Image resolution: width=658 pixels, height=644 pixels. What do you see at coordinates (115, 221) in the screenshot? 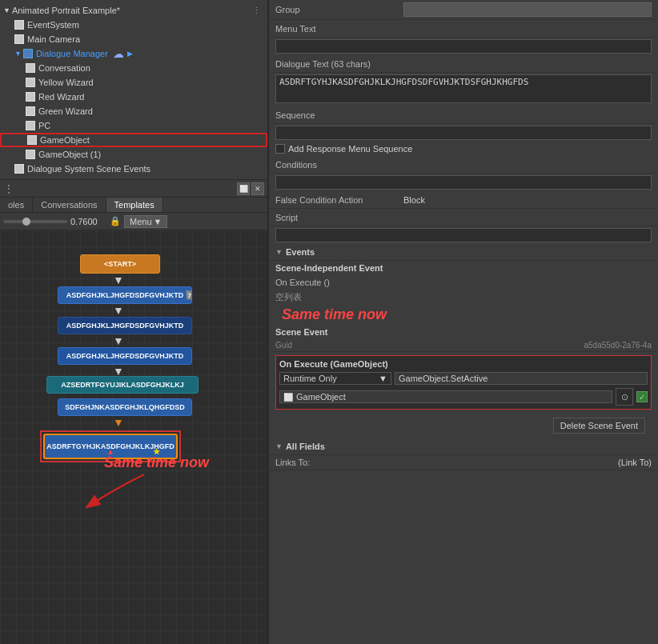
I see `lock-icon: 🔒` at bounding box center [115, 221].